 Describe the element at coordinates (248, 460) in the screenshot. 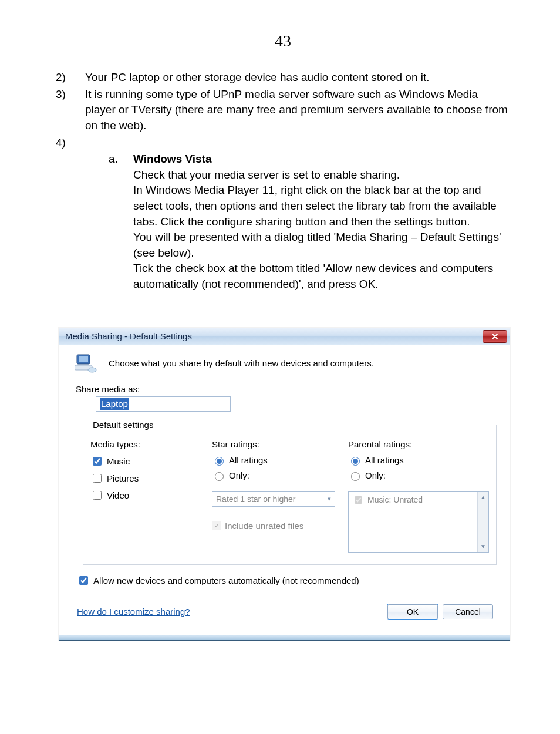

I see `label-star-all: All ratings` at that location.